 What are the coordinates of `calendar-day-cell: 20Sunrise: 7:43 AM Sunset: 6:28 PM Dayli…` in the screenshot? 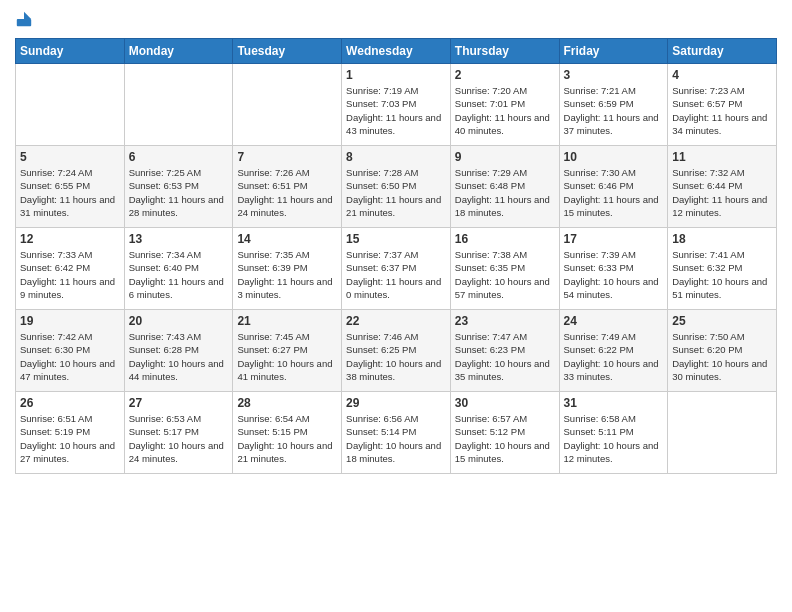 It's located at (178, 351).